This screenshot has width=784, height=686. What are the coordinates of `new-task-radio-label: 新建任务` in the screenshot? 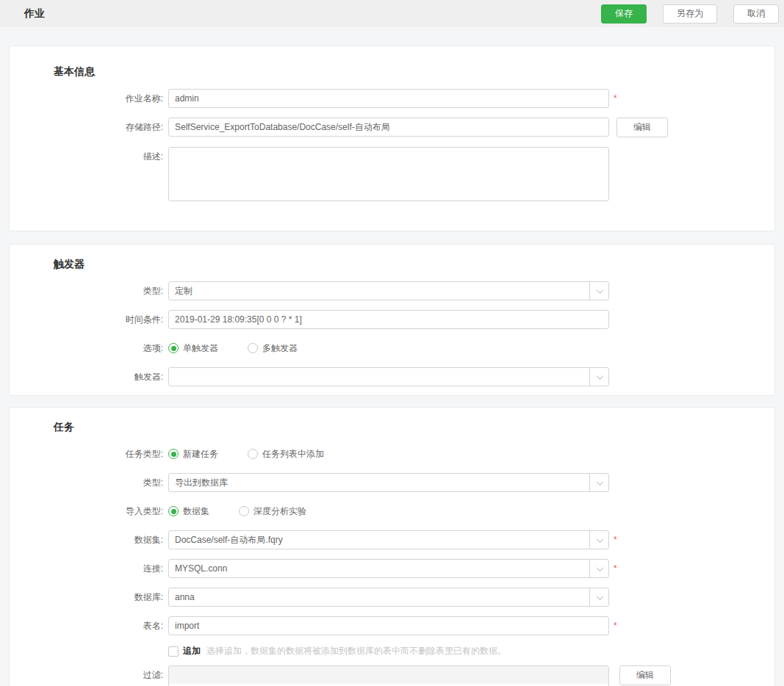 It's located at (201, 454).